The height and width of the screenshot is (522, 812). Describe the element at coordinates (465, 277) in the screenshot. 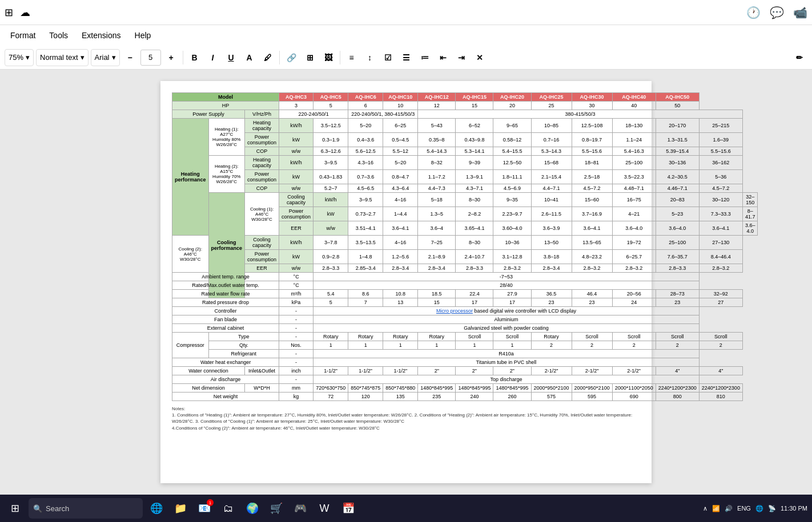

I see `table-row: Ambient temp. range °C -7~53` at that location.